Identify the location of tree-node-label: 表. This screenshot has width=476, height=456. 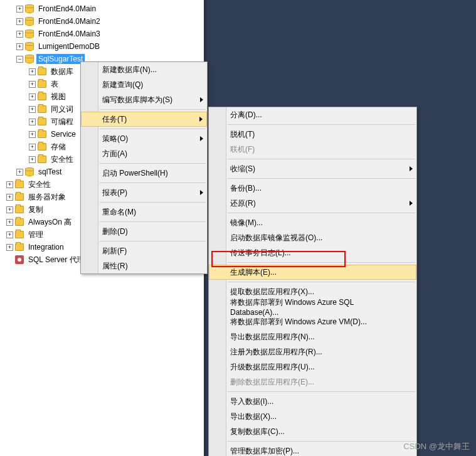
(55, 84).